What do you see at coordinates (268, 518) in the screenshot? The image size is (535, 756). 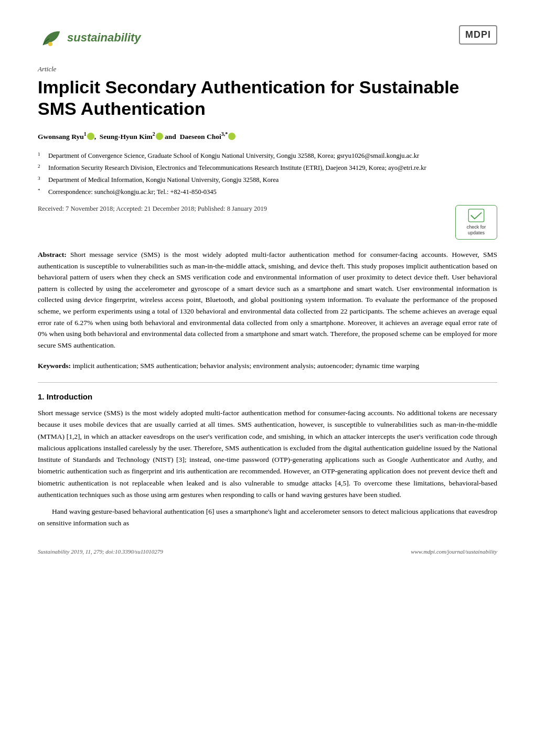 I see `intro-para2: Hand waving gesture-based behavioral aut…` at bounding box center [268, 518].